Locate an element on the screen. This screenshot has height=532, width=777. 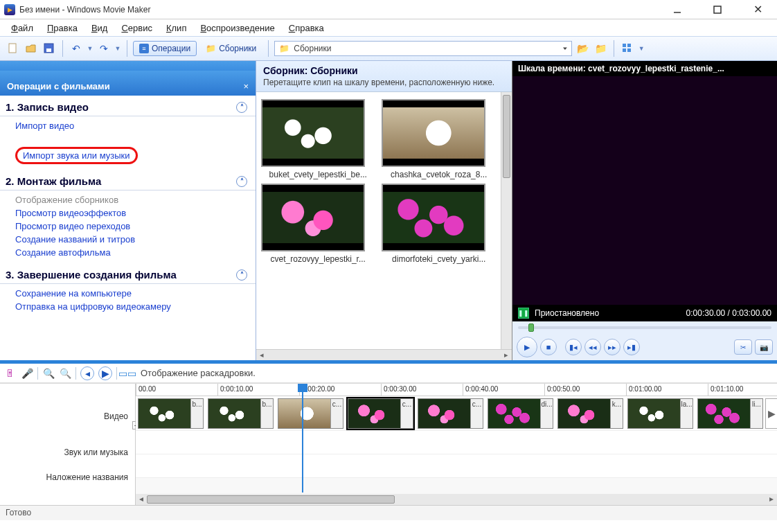
next-clips-icon: ▶ is located at coordinates (771, 414).